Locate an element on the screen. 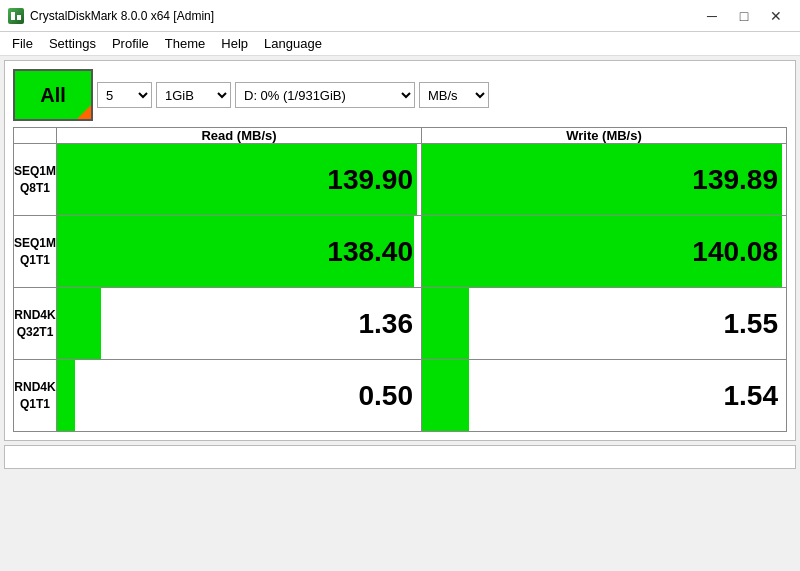  write-cell-0: 139.89 is located at coordinates (604, 180).